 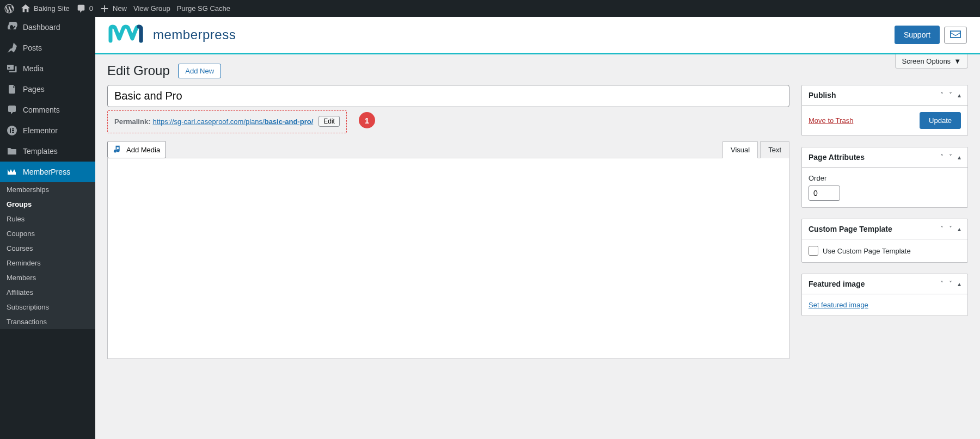 What do you see at coordinates (48, 110) in the screenshot?
I see `sidebar-item-comments: Comments` at bounding box center [48, 110].